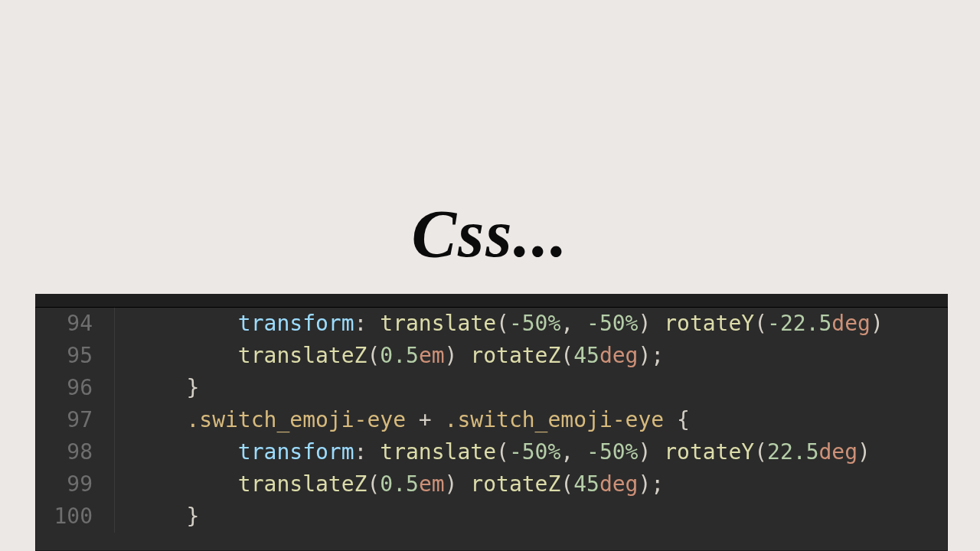  Describe the element at coordinates (799, 323) in the screenshot. I see `code-token: -22.5` at that location.